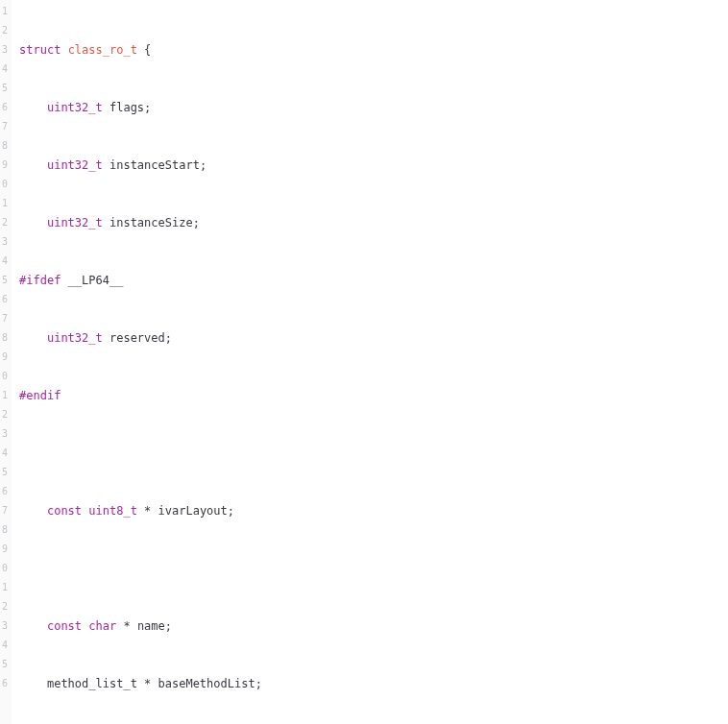 The width and height of the screenshot is (728, 724). What do you see at coordinates (372, 223) in the screenshot?
I see `code-line: uint32_t instanceSize;` at bounding box center [372, 223].